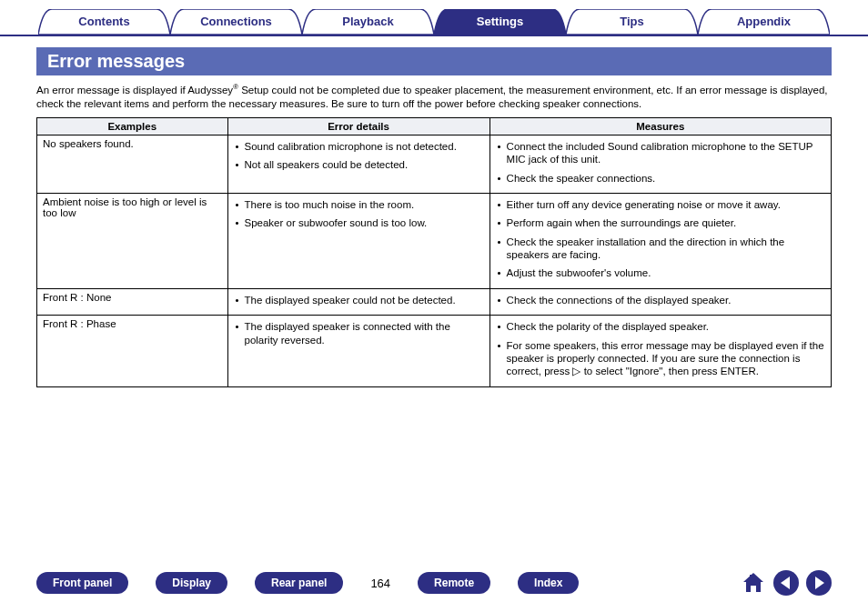 The image size is (868, 612). Describe the element at coordinates (360, 333) in the screenshot. I see `list-item: The displayed speaker is connected with …` at that location.